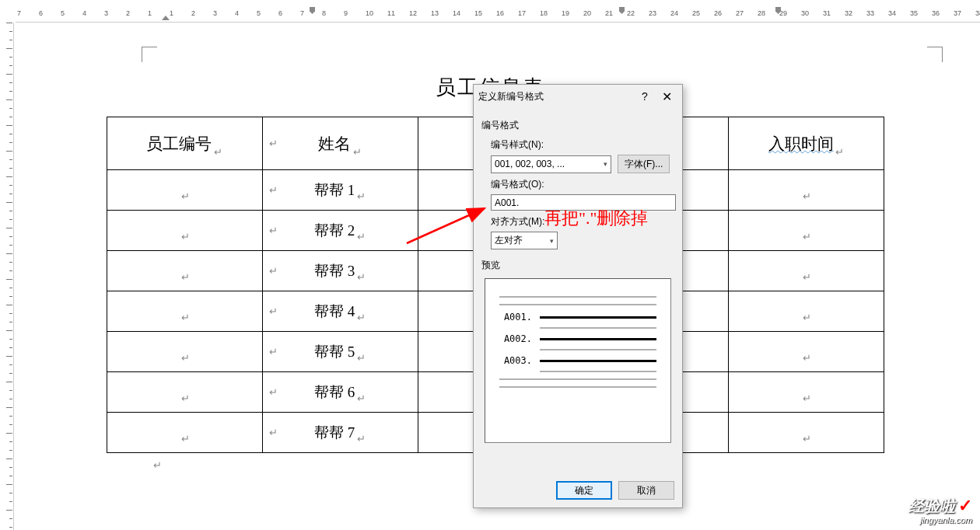 This screenshot has width=980, height=530. What do you see at coordinates (524, 241) in the screenshot?
I see `align-select: 左对齐 ▾` at bounding box center [524, 241].